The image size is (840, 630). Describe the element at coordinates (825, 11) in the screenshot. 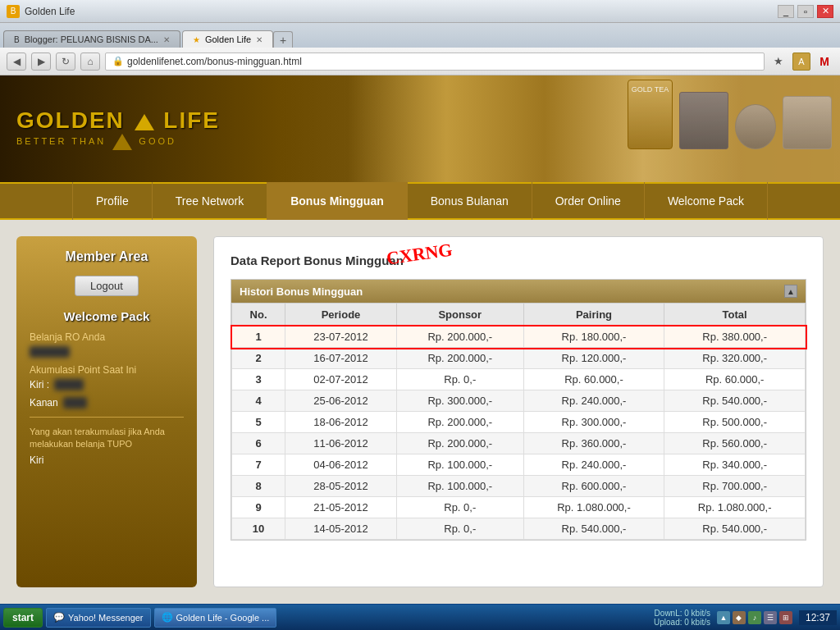

I see `close-btn: ✕` at that location.